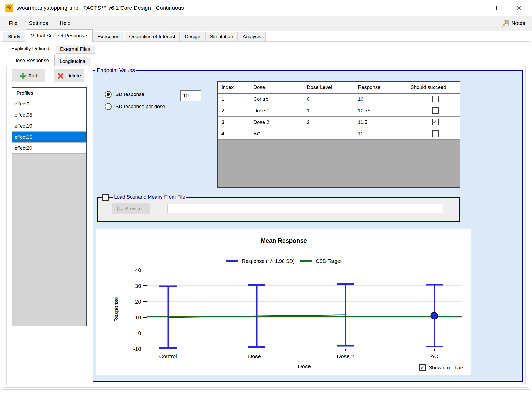 The image size is (532, 393). Describe the element at coordinates (50, 104) in the screenshot. I see `profile-row-effect0: effect0` at that location.